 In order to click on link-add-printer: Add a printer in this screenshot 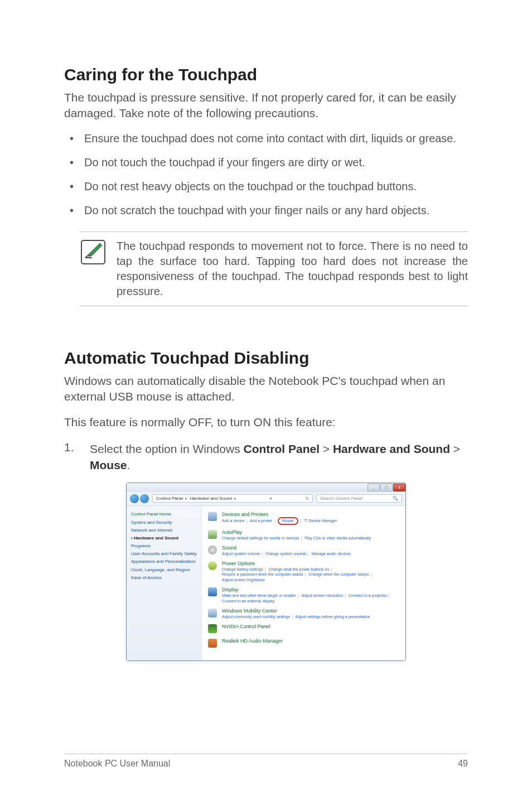, I will do `click(261, 521)`.